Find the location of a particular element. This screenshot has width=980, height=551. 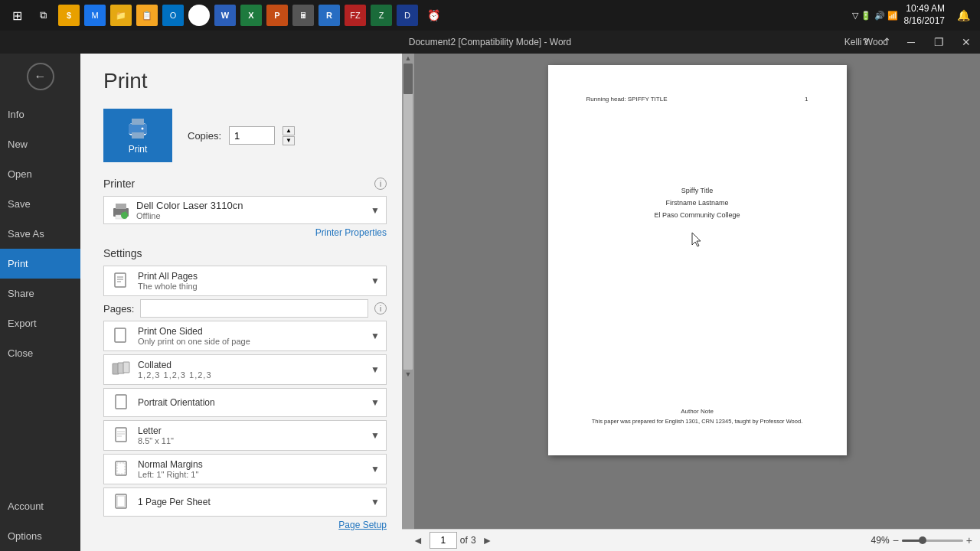

scroll-thumb is located at coordinates (408, 79).